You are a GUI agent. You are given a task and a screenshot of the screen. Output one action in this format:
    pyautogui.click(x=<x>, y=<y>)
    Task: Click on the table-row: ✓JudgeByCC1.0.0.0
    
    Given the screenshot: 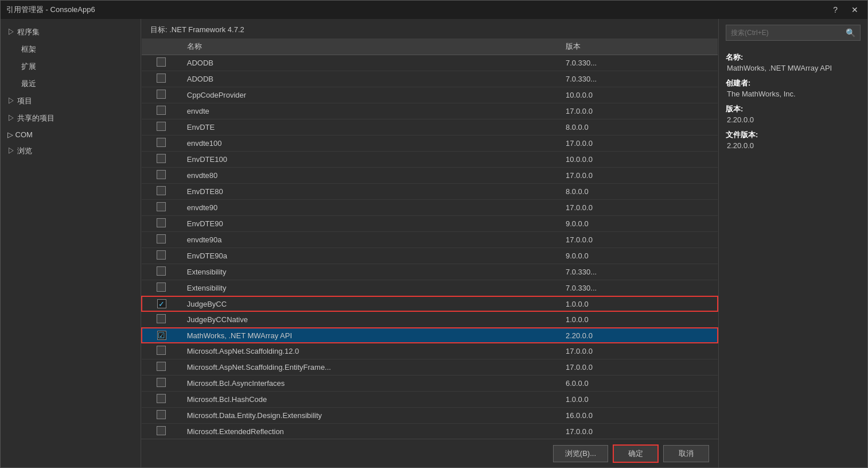 What is the action you would take?
    pyautogui.click(x=430, y=304)
    